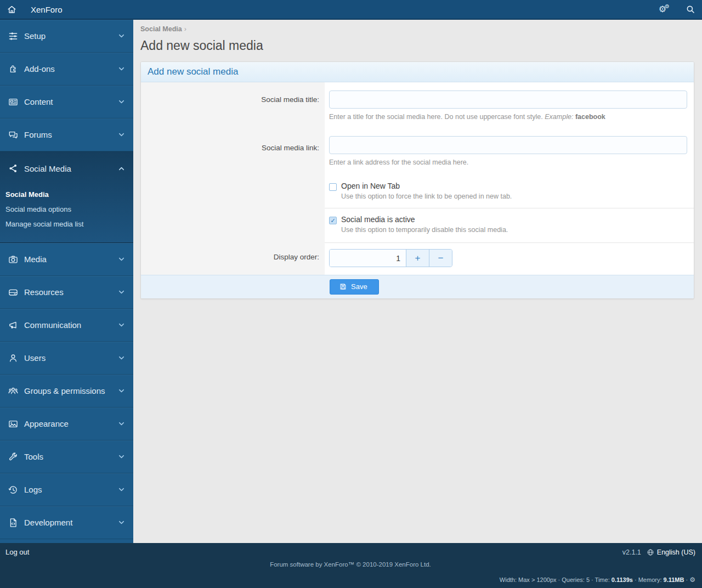  What do you see at coordinates (436, 117) in the screenshot?
I see `hint-text: Enter a title for the social media here.…` at bounding box center [436, 117].